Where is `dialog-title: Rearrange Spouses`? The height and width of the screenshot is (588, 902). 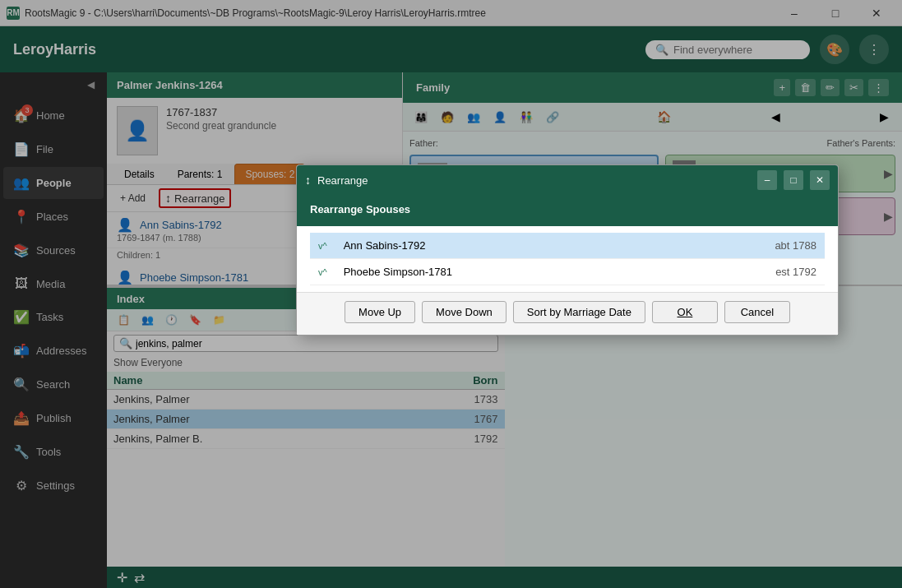 dialog-title: Rearrange Spouses is located at coordinates (360, 209).